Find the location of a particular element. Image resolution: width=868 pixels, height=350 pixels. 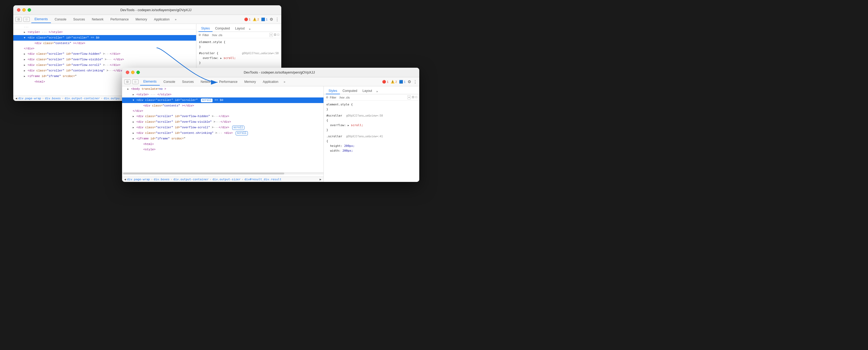

box-button-2: ⊡ is located at coordinates (413, 97).